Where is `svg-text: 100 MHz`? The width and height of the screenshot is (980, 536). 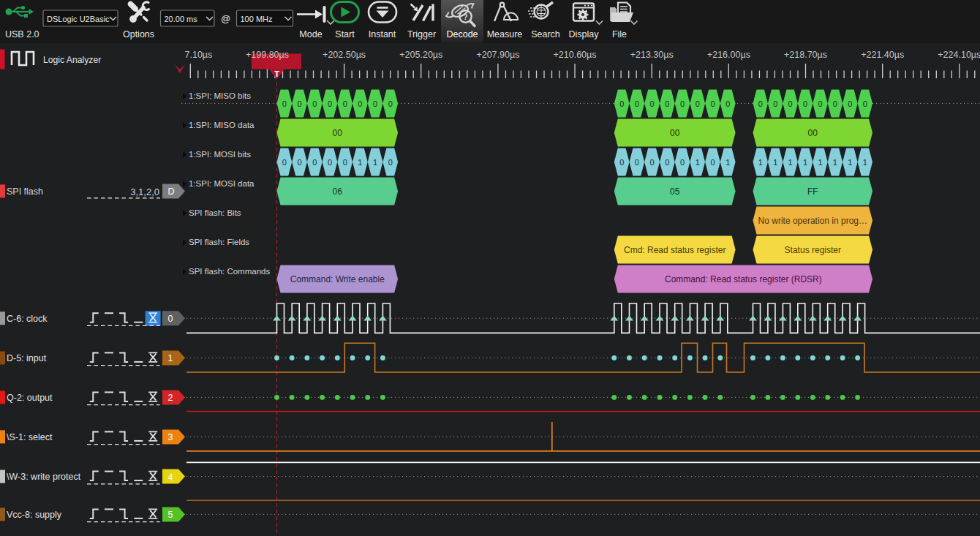 svg-text: 100 MHz is located at coordinates (257, 19).